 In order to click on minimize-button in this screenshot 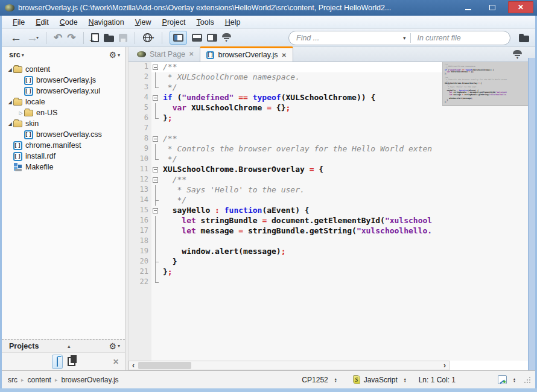, I will do `click(468, 7)`.